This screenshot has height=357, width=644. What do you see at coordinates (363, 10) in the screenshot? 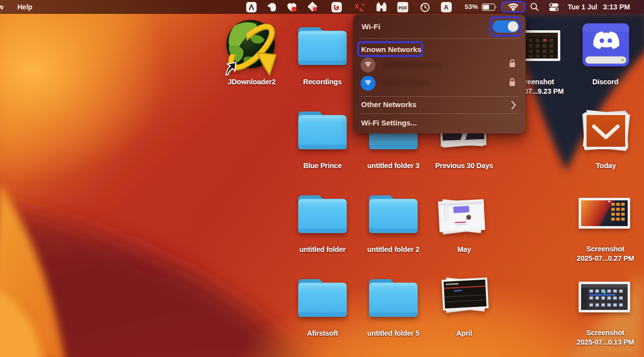
I see `svg-text: c` at bounding box center [363, 10].